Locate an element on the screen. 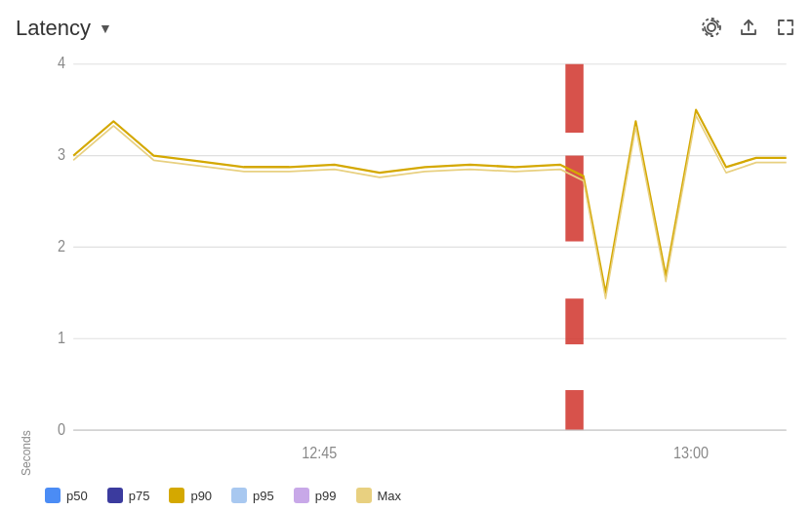  legend-item-p95: p95 is located at coordinates (253, 495).